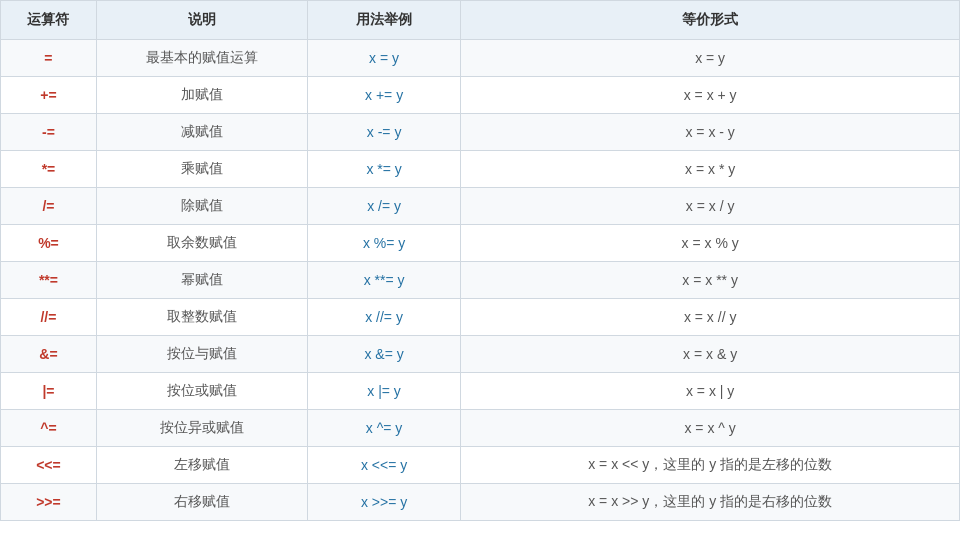  I want to click on cell-description: 按位或赋值, so click(202, 392).